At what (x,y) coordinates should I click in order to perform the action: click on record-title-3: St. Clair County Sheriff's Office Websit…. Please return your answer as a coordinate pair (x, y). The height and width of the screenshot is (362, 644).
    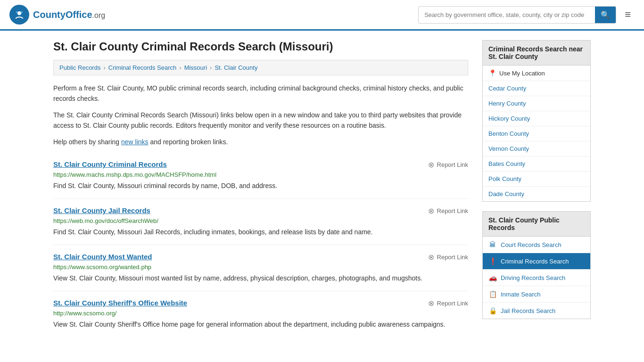
    Looking at the image, I should click on (120, 303).